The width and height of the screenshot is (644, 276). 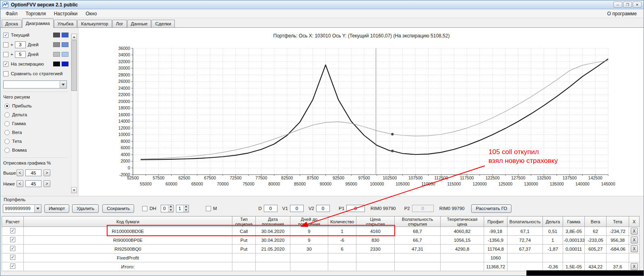 What do you see at coordinates (57, 208) in the screenshot?
I see `import-button: Импорт` at bounding box center [57, 208].